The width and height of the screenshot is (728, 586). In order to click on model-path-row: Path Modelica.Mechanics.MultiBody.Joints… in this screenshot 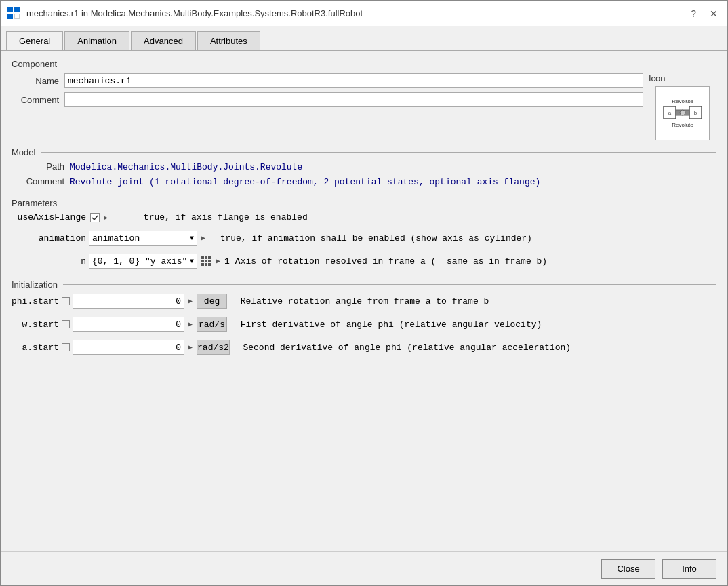, I will do `click(367, 168)`.